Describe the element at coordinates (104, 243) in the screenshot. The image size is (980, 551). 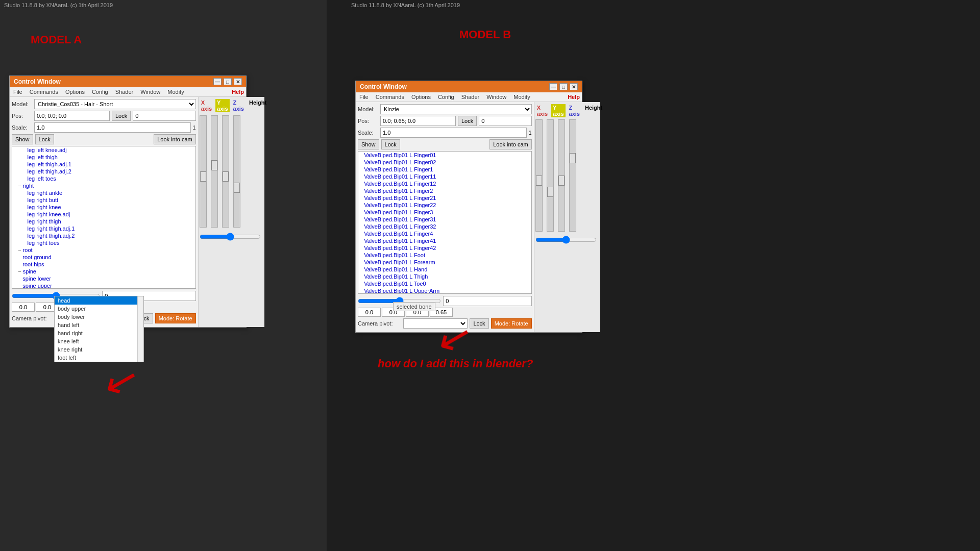
I see `tree-item-a: leg right toes` at that location.